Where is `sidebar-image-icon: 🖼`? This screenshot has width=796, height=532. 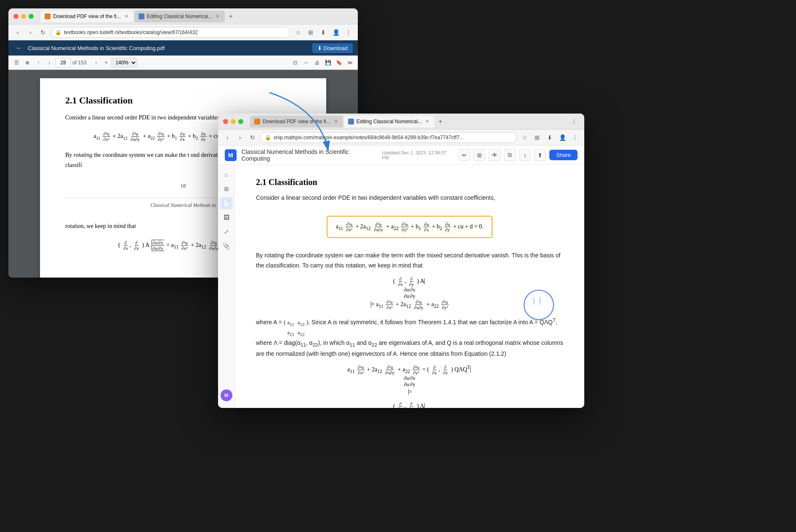 sidebar-image-icon: 🖼 is located at coordinates (226, 217).